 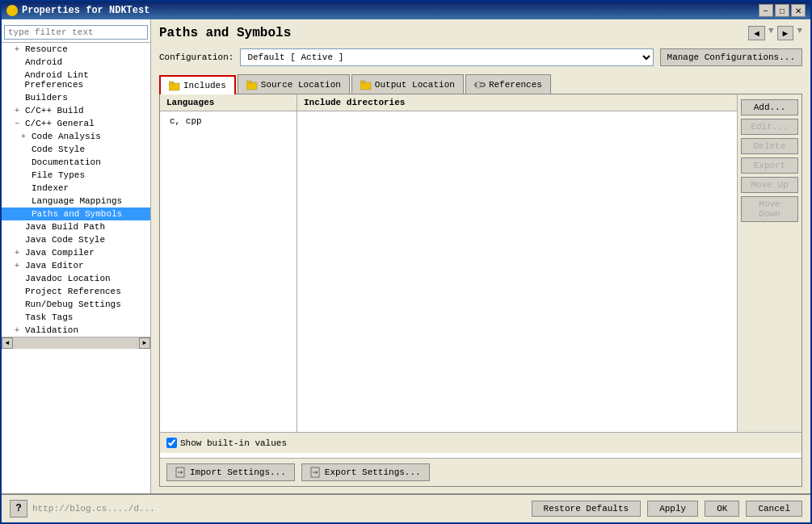 I want to click on import-settings-button: Import Settings..., so click(x=231, y=472).